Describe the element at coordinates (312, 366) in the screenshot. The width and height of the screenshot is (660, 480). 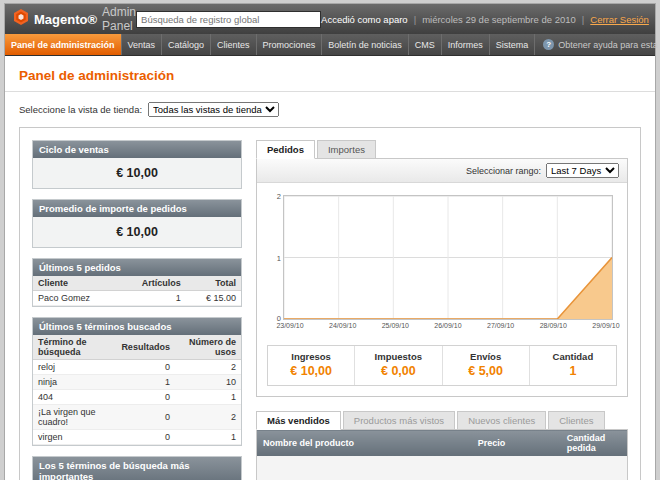
I see `total-ingresos: Ingresos € 10,00` at that location.